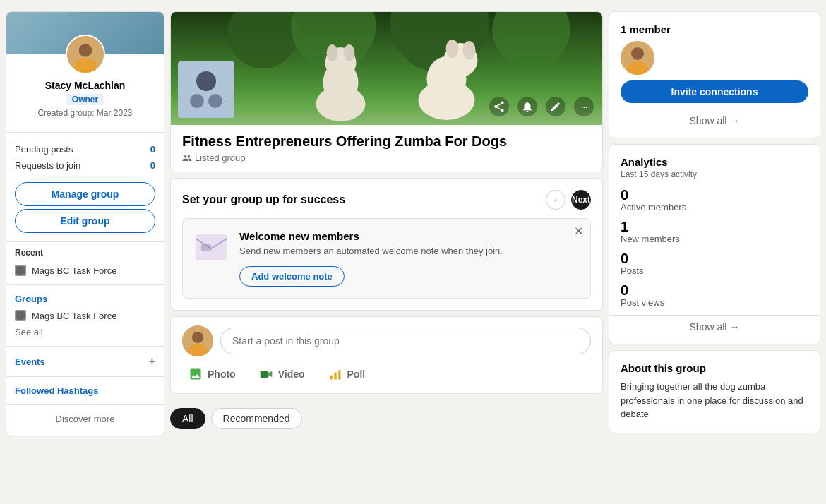 Image resolution: width=826 pixels, height=504 pixels. I want to click on discover-more-button: Discover more, so click(85, 419).